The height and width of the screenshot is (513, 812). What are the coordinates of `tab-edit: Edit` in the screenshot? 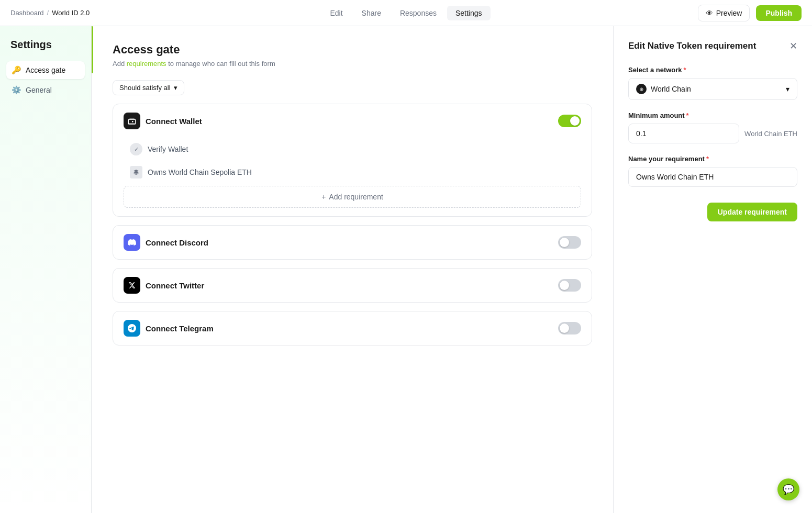 It's located at (336, 13).